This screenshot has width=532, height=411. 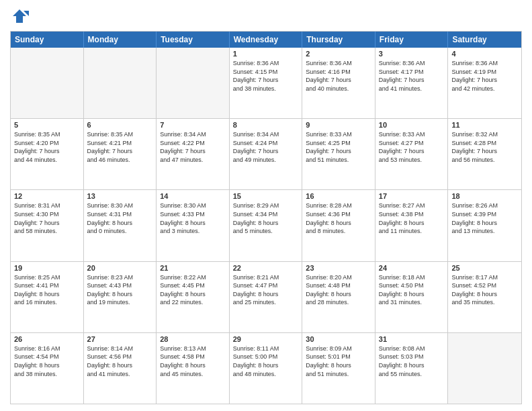 I want to click on header, so click(x=266, y=16).